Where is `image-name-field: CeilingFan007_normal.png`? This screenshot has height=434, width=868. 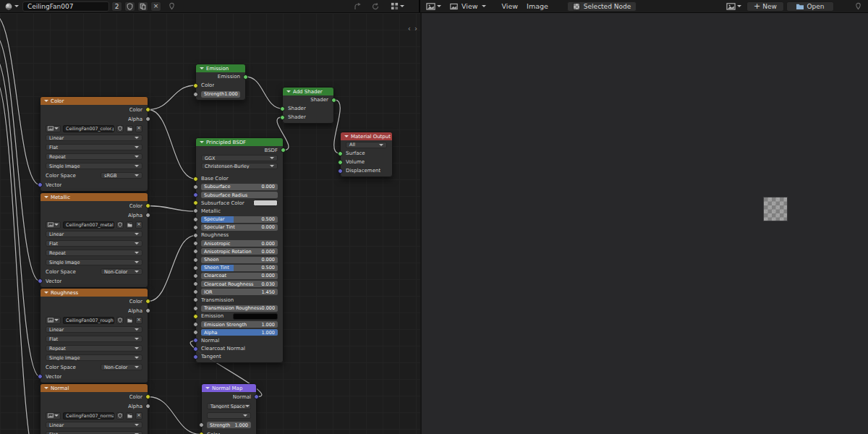 image-name-field: CeilingFan007_normal.png is located at coordinates (88, 416).